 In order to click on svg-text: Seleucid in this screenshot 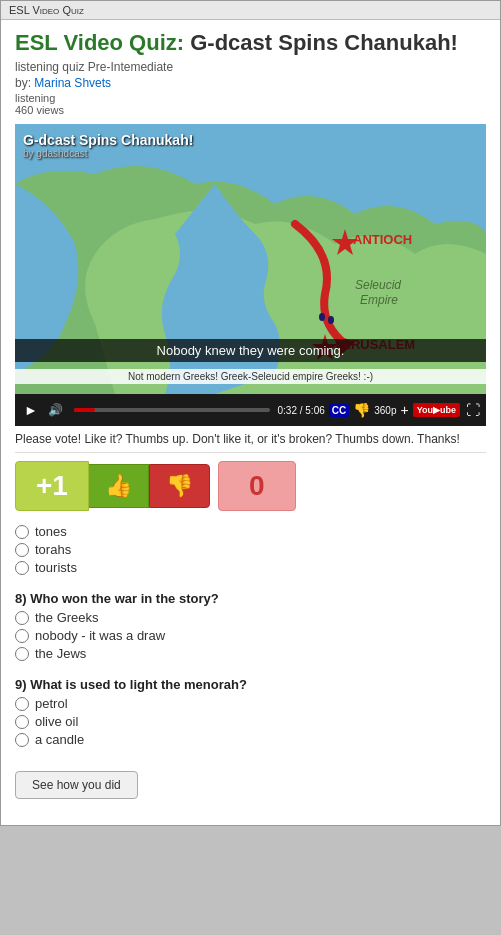, I will do `click(378, 285)`.